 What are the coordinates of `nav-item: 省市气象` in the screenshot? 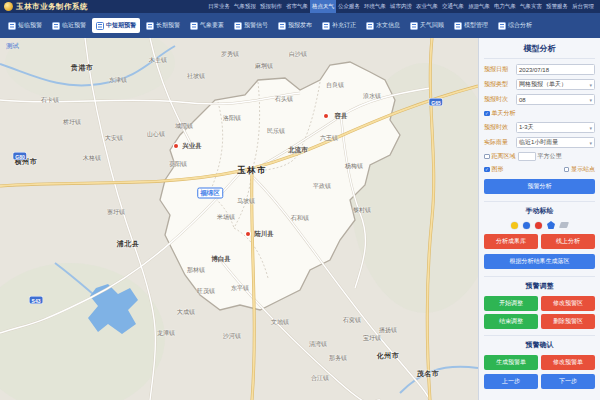 It's located at (297, 6).